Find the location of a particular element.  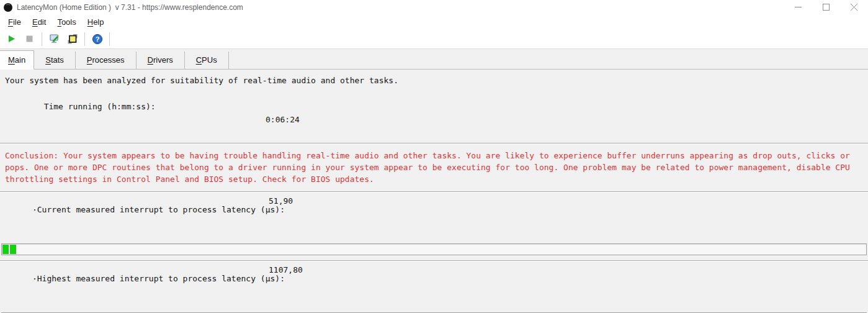

tab-cpus: CPUs is located at coordinates (207, 60).